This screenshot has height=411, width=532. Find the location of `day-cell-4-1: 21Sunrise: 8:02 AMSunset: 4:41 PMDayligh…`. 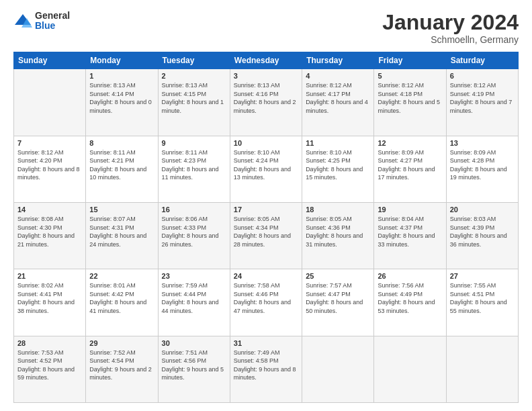

day-cell-4-1: 21Sunrise: 8:02 AMSunset: 4:41 PMDayligh… is located at coordinates (50, 302).